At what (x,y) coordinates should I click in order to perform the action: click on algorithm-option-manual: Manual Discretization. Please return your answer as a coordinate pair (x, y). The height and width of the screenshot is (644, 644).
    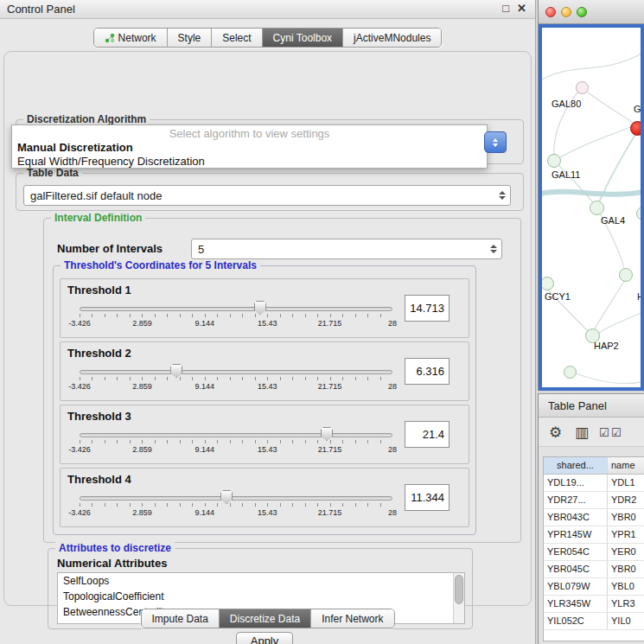
    Looking at the image, I should click on (75, 147).